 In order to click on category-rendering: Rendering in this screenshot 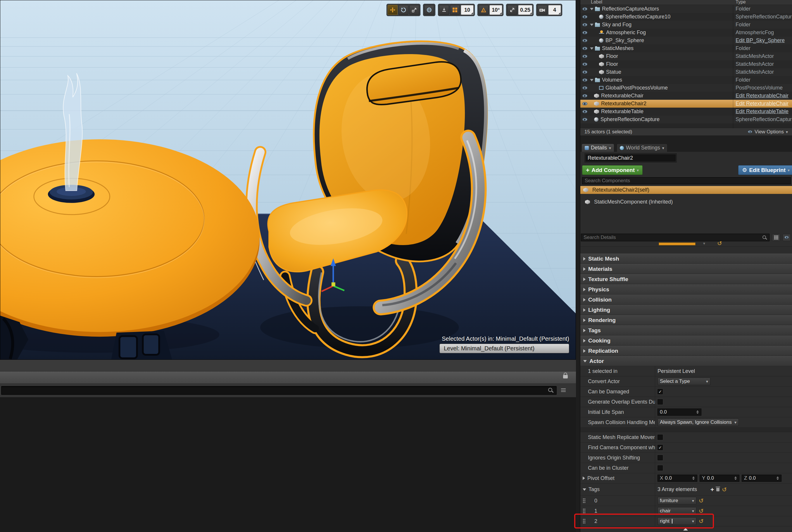, I will do `click(686, 320)`.